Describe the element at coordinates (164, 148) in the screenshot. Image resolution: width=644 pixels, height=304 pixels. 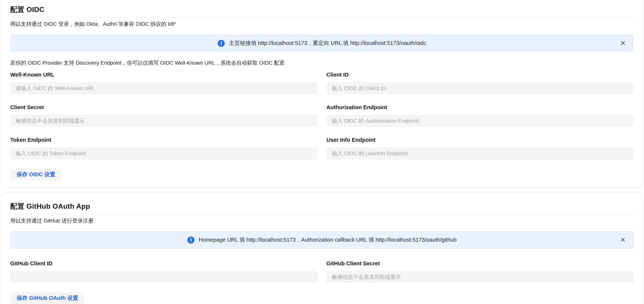
I see `field-token-endpoint: Token Endpoint` at that location.